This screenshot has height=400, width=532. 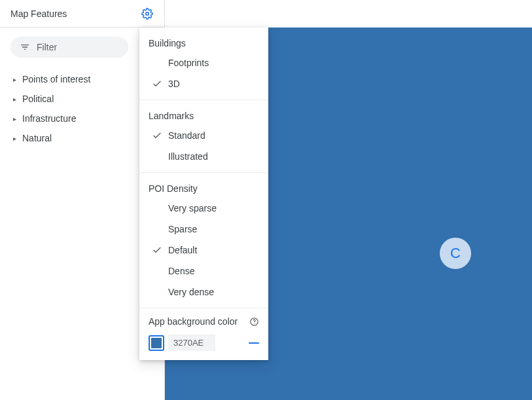 I want to click on sidebar-title: Map Features, so click(x=39, y=14).